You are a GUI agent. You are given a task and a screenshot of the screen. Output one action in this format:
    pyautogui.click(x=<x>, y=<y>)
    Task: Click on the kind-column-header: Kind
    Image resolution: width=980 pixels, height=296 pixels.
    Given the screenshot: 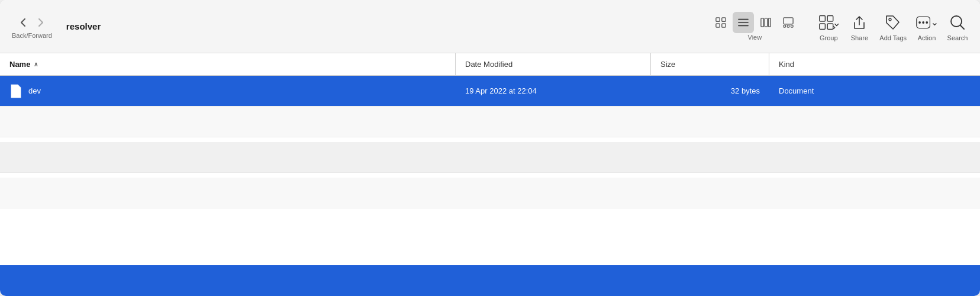 What is the action you would take?
    pyautogui.click(x=875, y=64)
    